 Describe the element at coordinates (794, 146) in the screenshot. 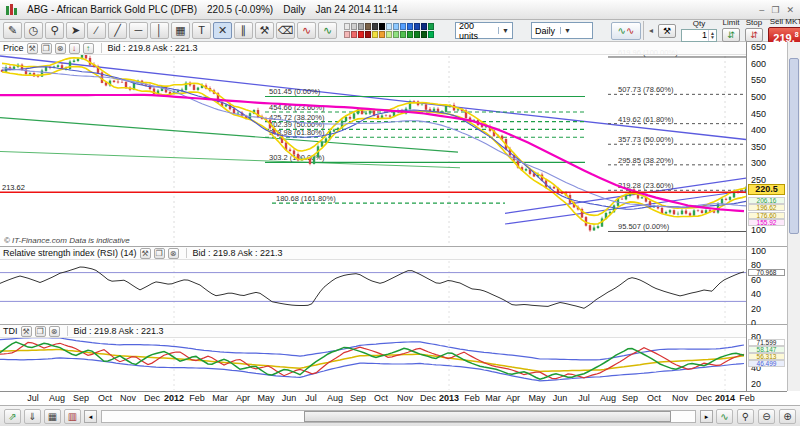

I see `vertical-scrollbar-thumb` at that location.